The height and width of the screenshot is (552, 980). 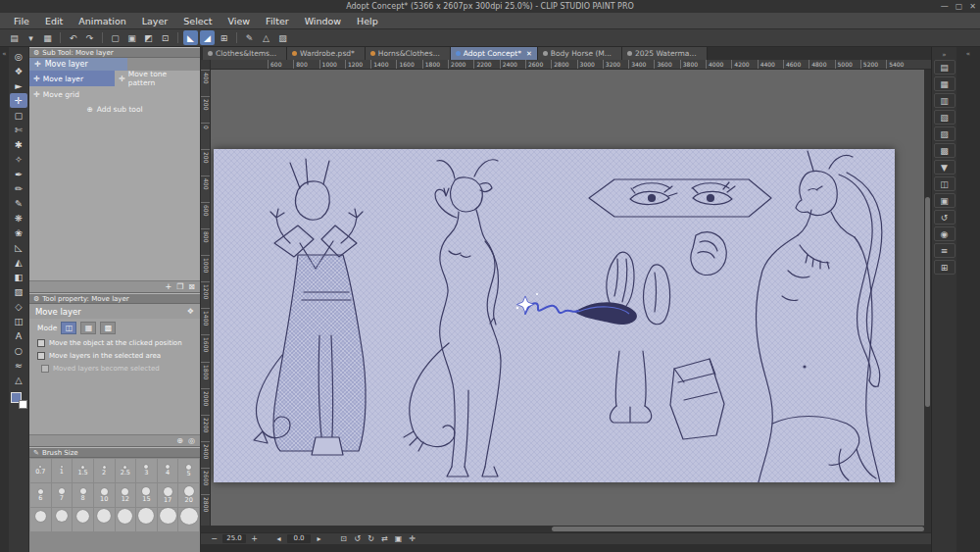 What do you see at coordinates (945, 233) in the screenshot?
I see `panel-information: ◉` at bounding box center [945, 233].